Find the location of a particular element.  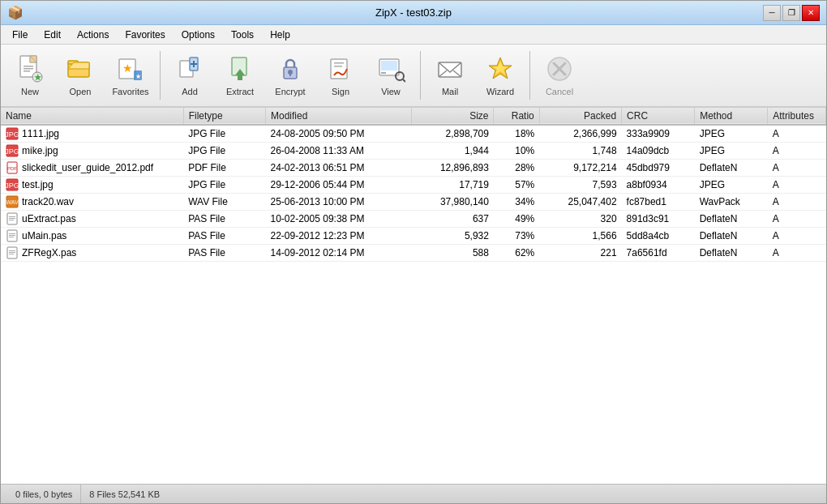

extract-button: Extract is located at coordinates (240, 75).